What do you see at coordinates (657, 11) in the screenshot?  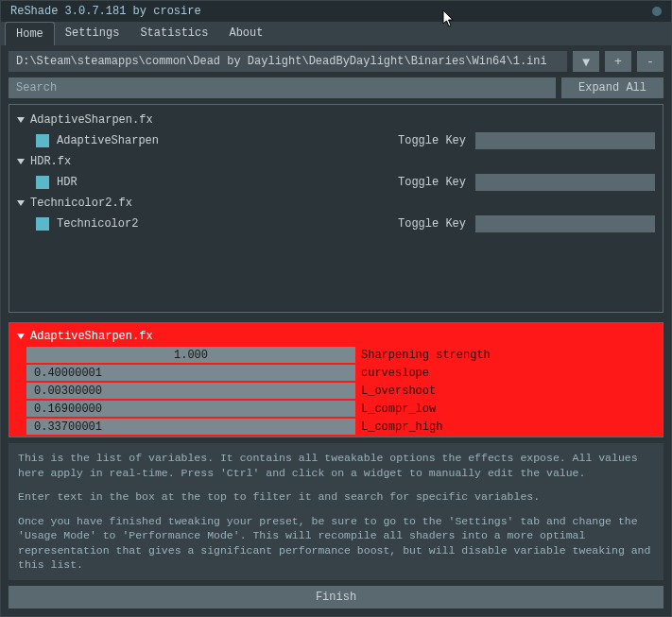 I see `titlebar-indicator` at bounding box center [657, 11].